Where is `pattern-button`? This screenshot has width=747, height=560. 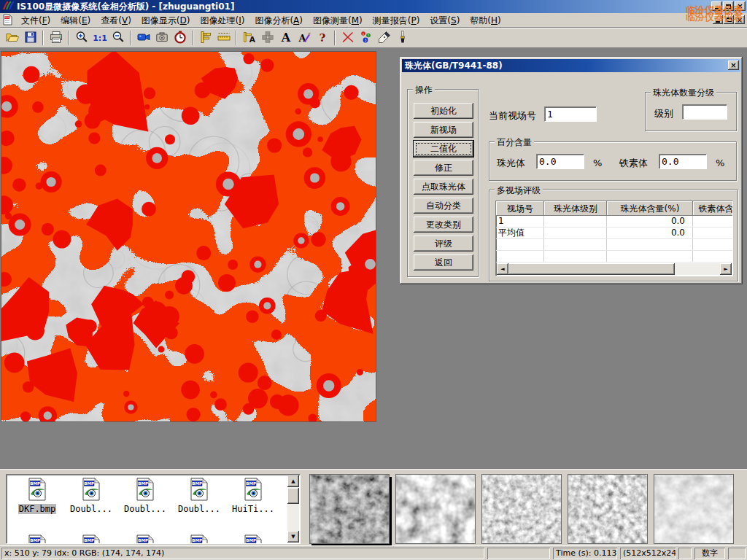 pattern-button is located at coordinates (267, 38).